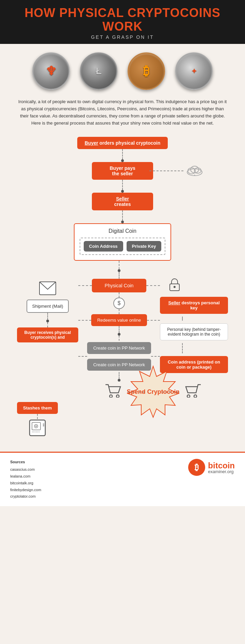  I want to click on h-line-redeems-left, so click(85, 320).